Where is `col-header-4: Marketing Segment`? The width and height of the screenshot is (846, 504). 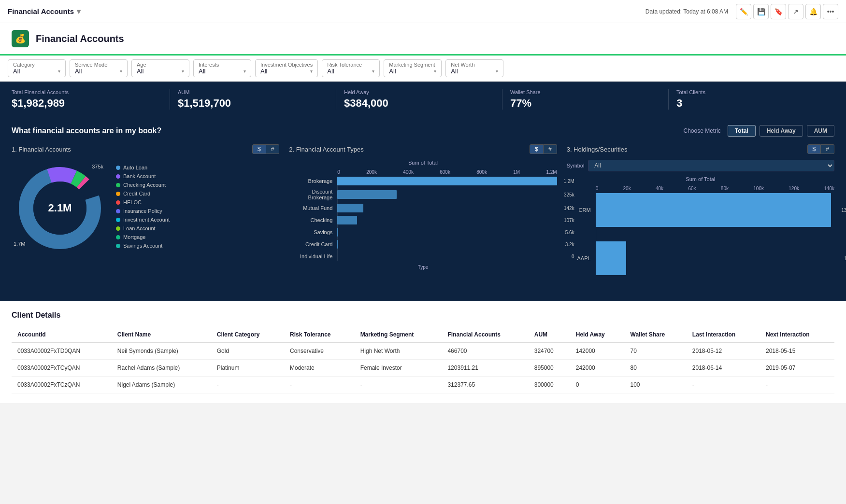 col-header-4: Marketing Segment is located at coordinates (398, 335).